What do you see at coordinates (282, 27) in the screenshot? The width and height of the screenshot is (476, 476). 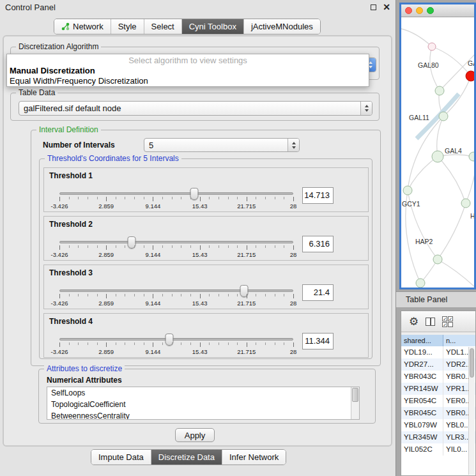 I see `tab-jactivemnodules: jActiveMNodules` at bounding box center [282, 27].